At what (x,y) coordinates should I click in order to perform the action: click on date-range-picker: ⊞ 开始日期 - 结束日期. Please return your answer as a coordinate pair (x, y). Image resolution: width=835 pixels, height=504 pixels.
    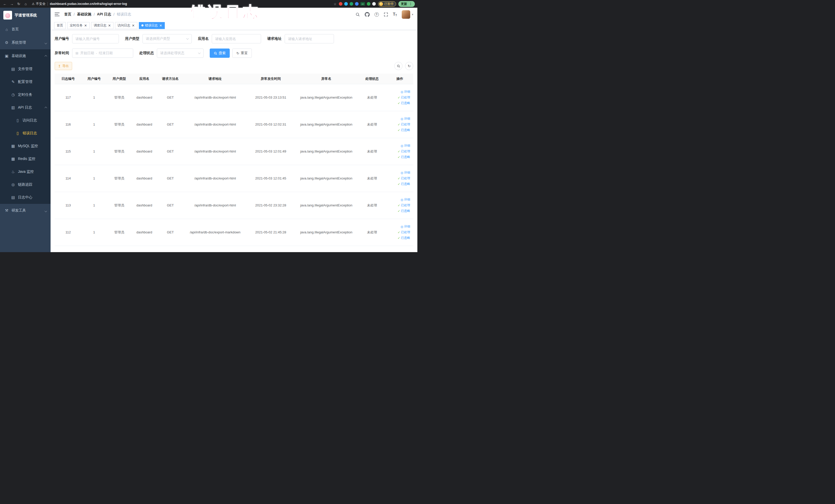
    Looking at the image, I should click on (103, 53).